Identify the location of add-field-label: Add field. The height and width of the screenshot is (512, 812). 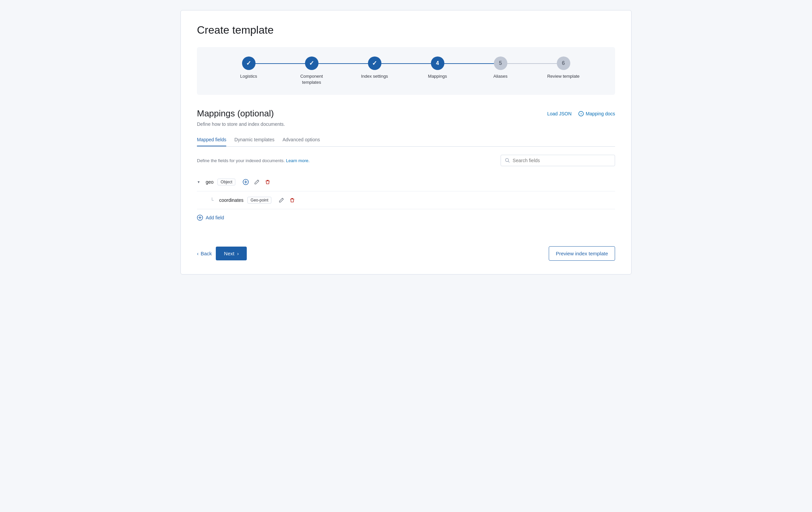
(215, 218).